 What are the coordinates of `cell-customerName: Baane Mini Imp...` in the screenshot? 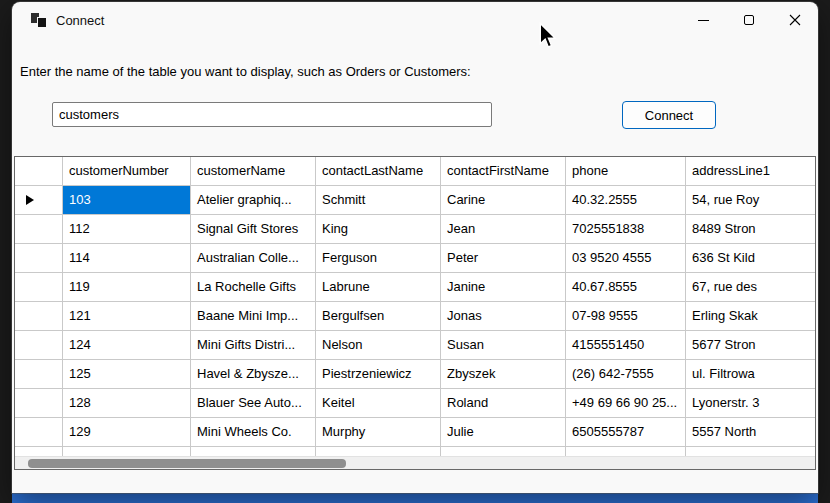 It's located at (254, 316).